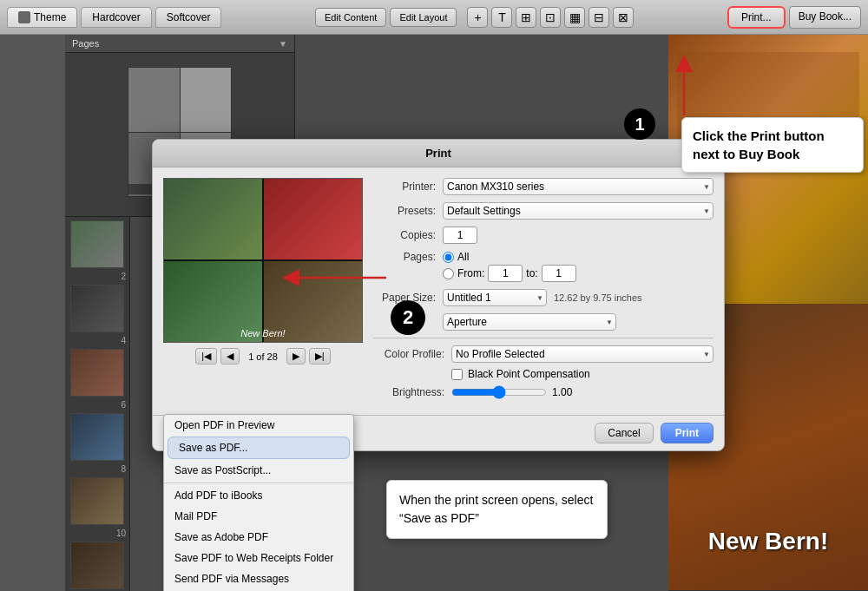 The height and width of the screenshot is (591, 868). What do you see at coordinates (230, 356) in the screenshot?
I see `nav-prev-button: ◀` at bounding box center [230, 356].